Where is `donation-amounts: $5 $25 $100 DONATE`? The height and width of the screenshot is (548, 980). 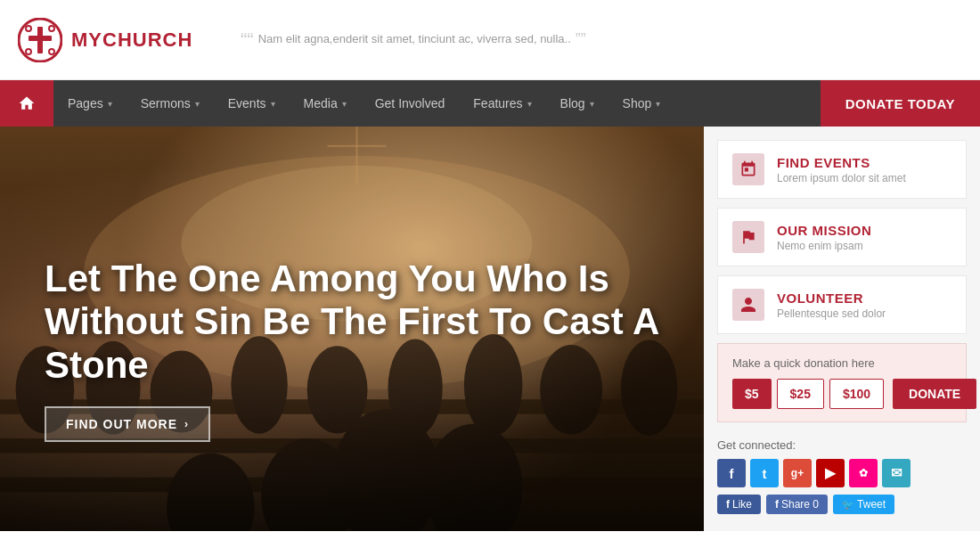
donation-amounts: $5 $25 $100 DONATE is located at coordinates (842, 394).